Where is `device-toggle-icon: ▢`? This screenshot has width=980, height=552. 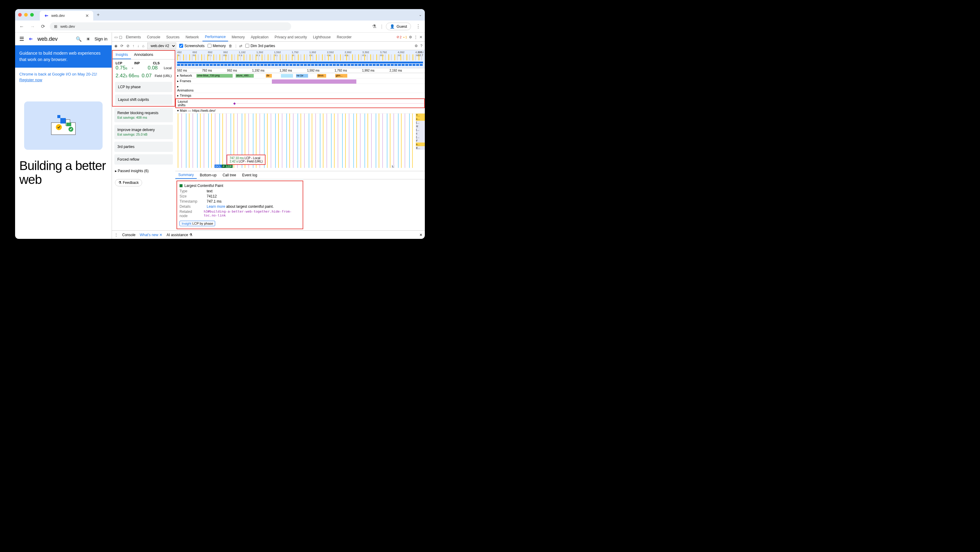
device-toggle-icon: ▢ is located at coordinates (120, 37).